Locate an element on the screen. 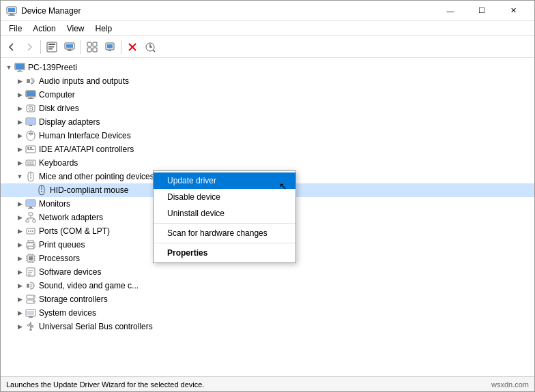  minimize-button: — is located at coordinates (450, 11).